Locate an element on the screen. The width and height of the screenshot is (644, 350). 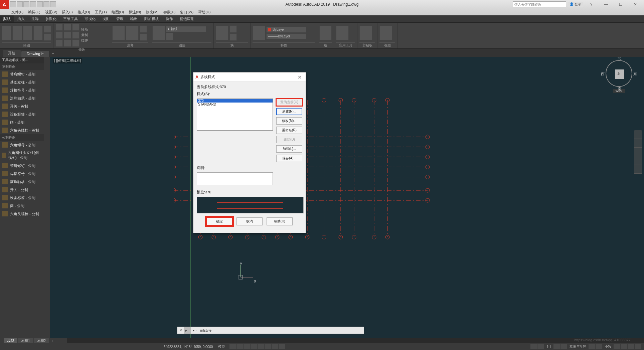
palette-item: 带肩螺钉 - 公制 is located at coordinates (22, 166).